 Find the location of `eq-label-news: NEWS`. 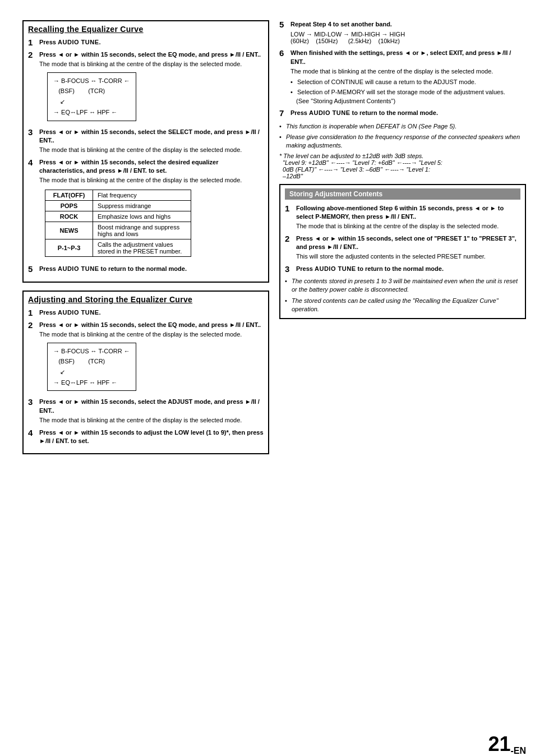

eq-label-news: NEWS is located at coordinates (70, 230).